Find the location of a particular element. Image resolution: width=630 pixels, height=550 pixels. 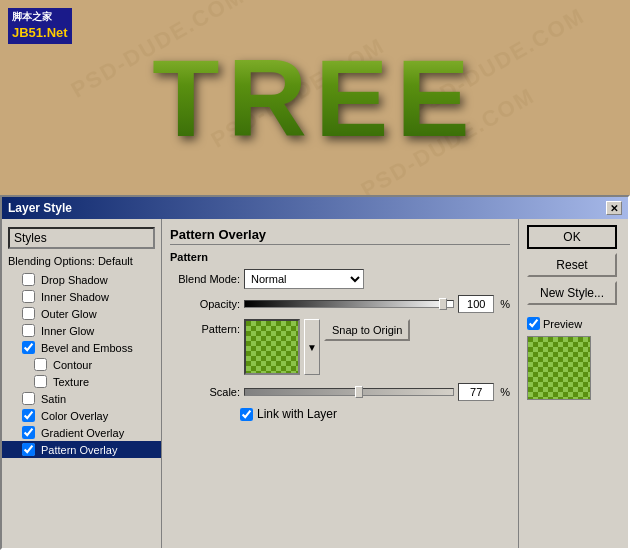

style-item-texture: Texture is located at coordinates (82, 382).